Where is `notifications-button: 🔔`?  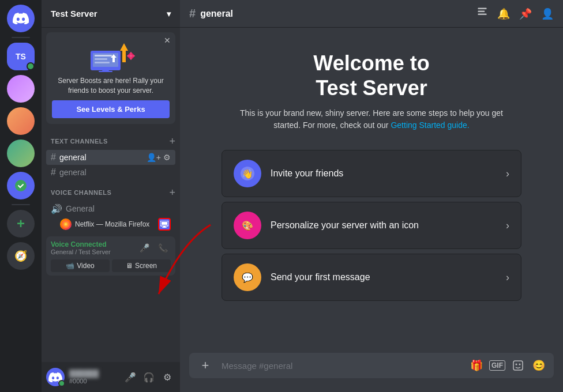 notifications-button: 🔔 is located at coordinates (504, 14).